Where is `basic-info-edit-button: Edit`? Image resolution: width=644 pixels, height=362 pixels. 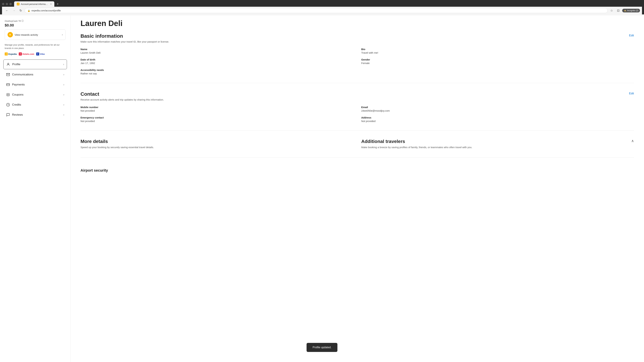 basic-info-edit-button: Edit is located at coordinates (632, 35).